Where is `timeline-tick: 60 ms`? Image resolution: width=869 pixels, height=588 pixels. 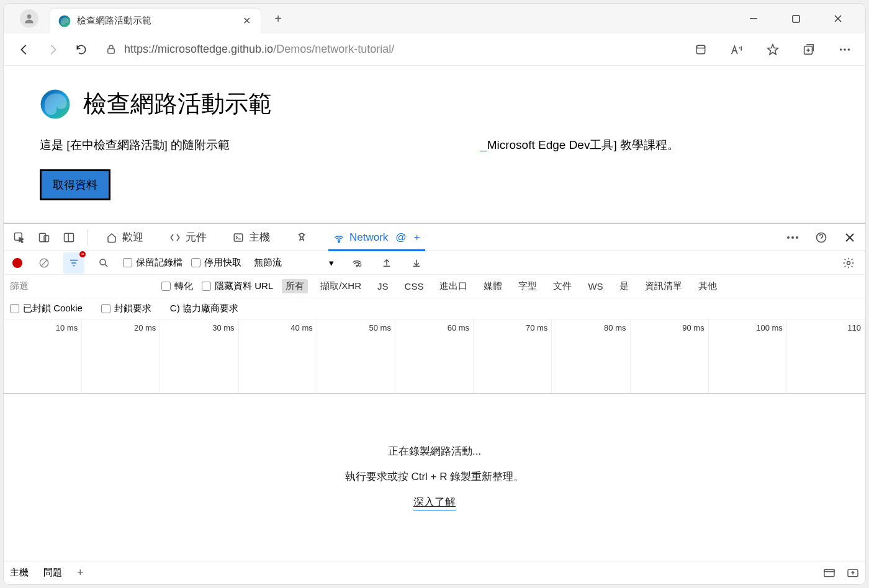
timeline-tick: 60 ms is located at coordinates (434, 356).